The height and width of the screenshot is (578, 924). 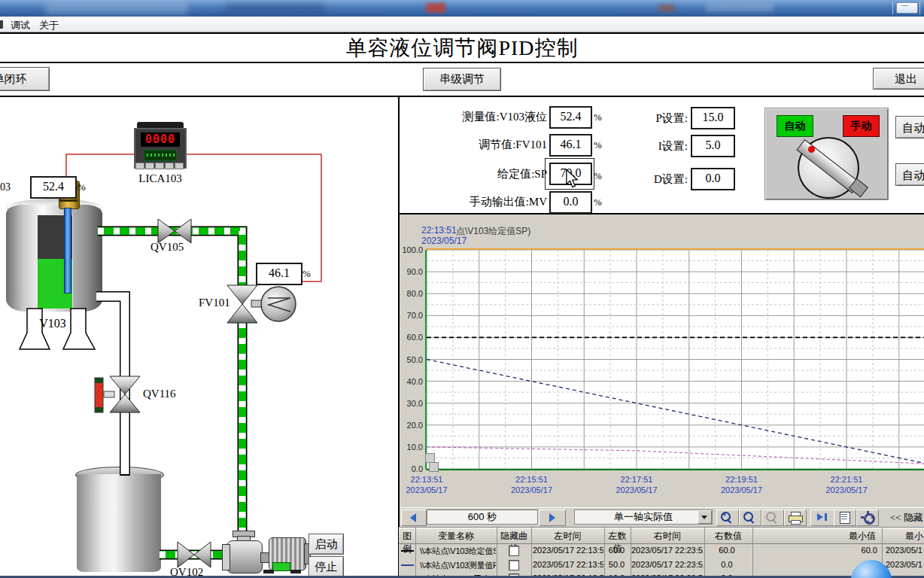 I want to click on d-setting-input: 0.0, so click(x=713, y=179).